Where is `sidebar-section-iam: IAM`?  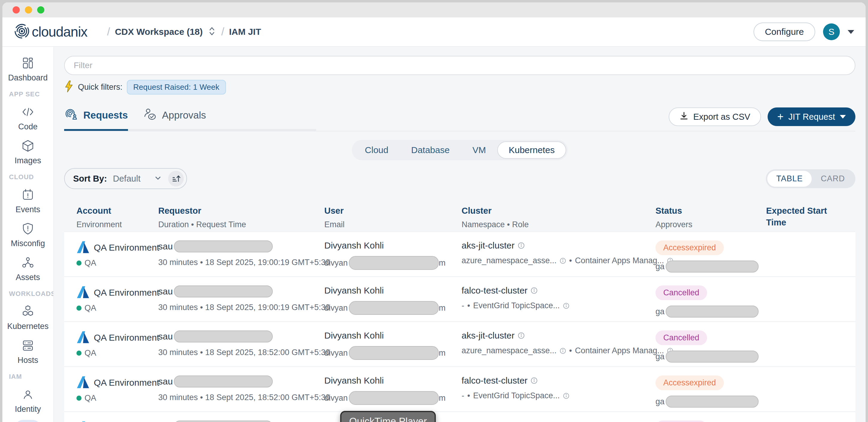
sidebar-section-iam: IAM is located at coordinates (28, 376).